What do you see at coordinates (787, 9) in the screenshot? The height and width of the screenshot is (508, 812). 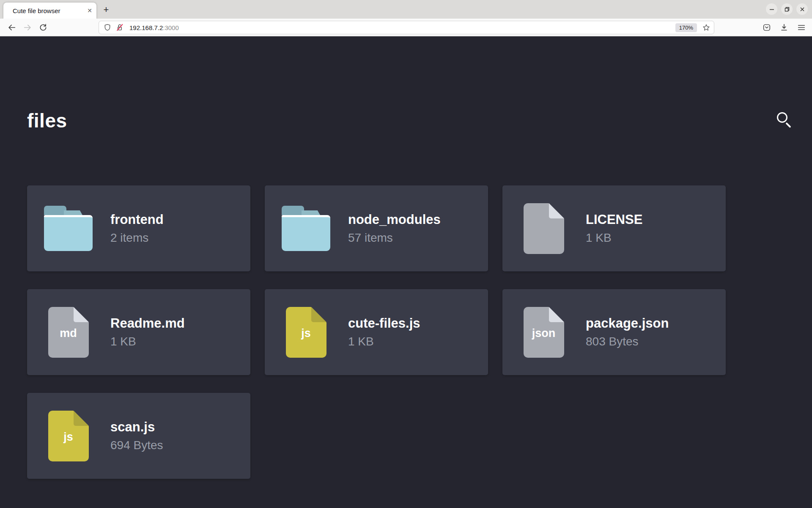 I see `restore-button` at bounding box center [787, 9].